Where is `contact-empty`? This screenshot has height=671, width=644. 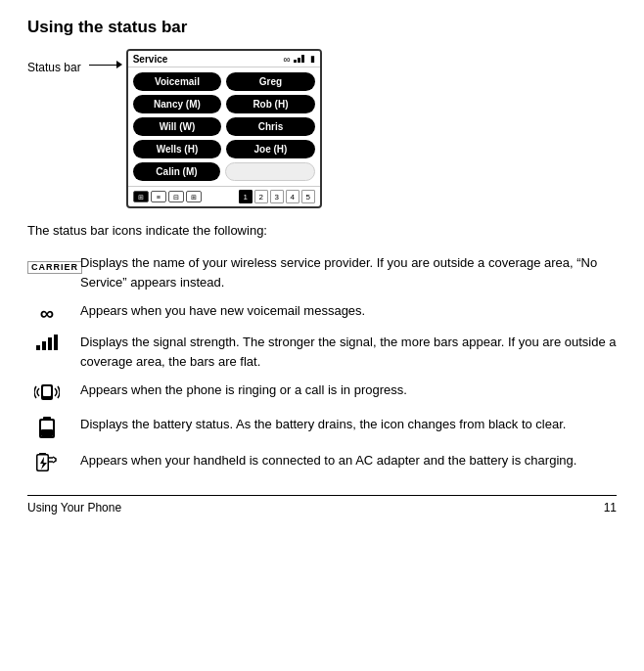
contact-empty is located at coordinates (270, 172).